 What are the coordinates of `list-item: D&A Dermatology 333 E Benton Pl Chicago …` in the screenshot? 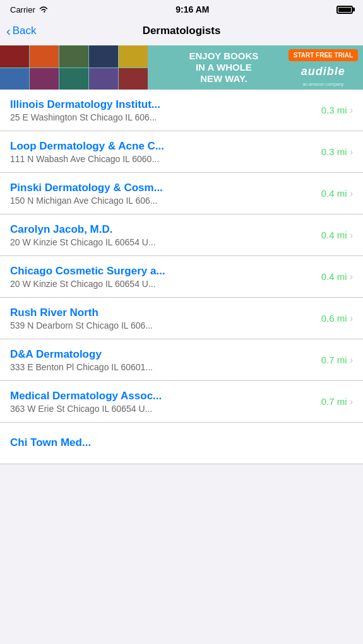 It's located at (182, 360).